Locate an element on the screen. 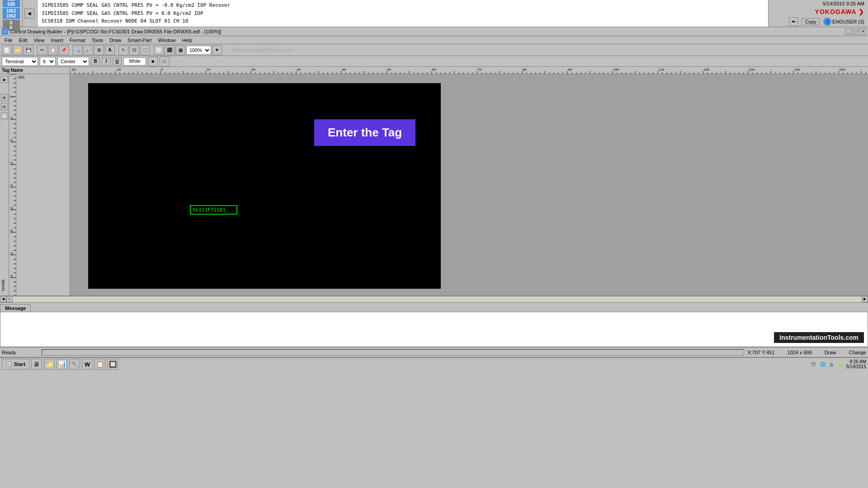 The width and height of the screenshot is (868, 488). bold-button: B is located at coordinates (95, 61).